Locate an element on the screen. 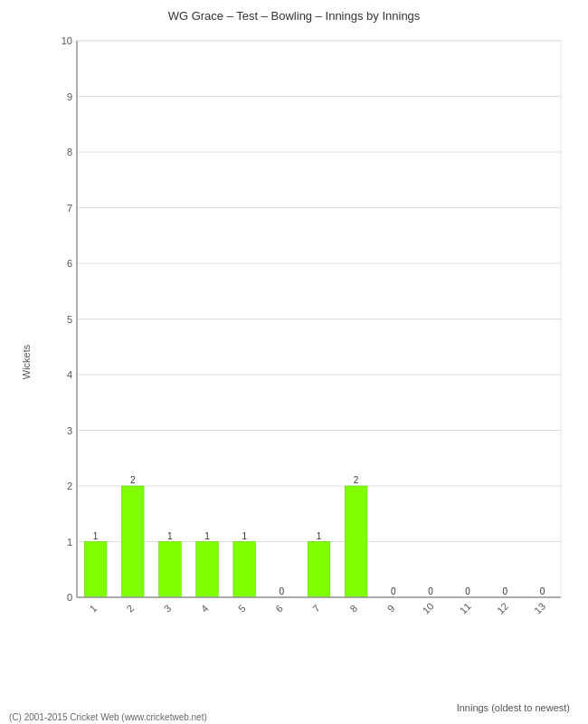 The height and width of the screenshot is (724, 588). svg-text: 12 is located at coordinates (503, 608).